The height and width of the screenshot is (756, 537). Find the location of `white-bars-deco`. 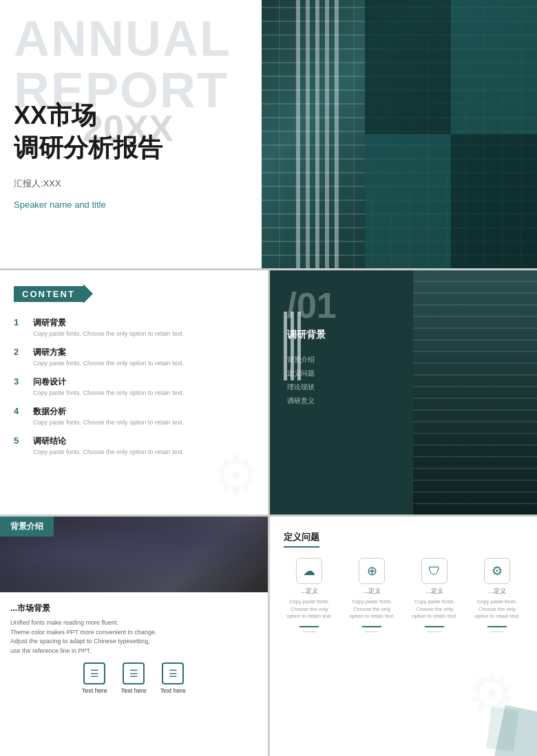

white-bars-deco is located at coordinates (292, 346).